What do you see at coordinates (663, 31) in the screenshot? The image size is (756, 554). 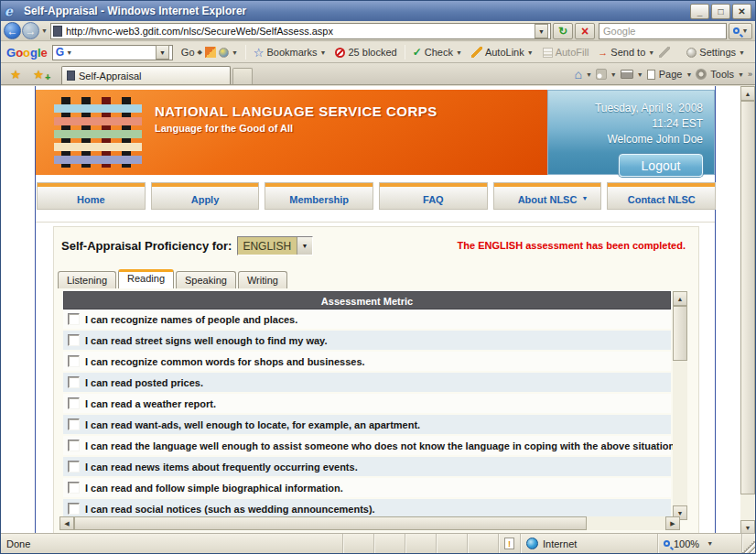 I see `search-input: Google` at bounding box center [663, 31].